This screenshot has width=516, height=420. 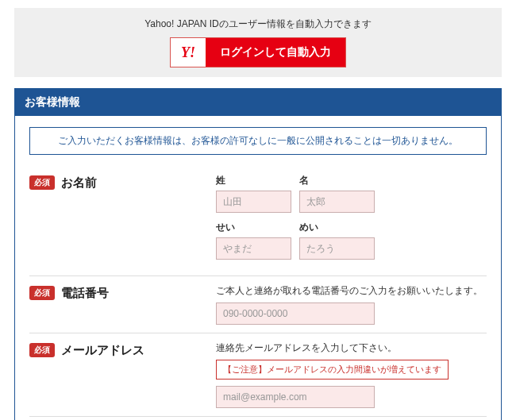 What do you see at coordinates (258, 305) in the screenshot?
I see `row-phone: 必須 電話番号 ご本人と連絡が取れる電話番号のご入力をお願いいたします。` at bounding box center [258, 305].